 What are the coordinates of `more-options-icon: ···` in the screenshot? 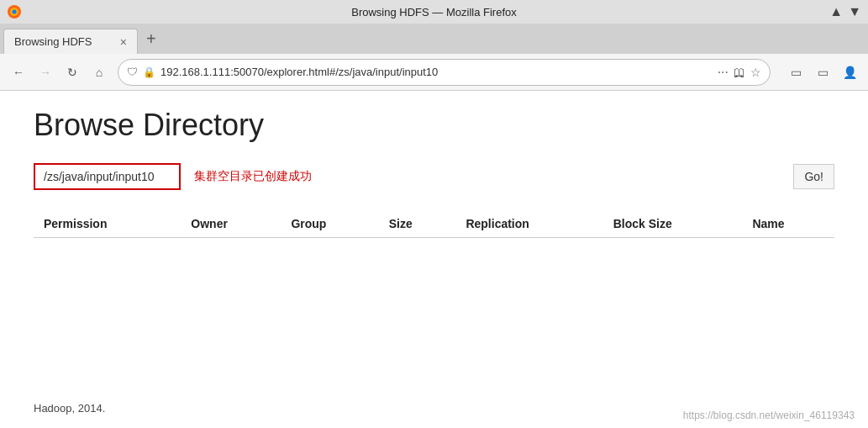 It's located at (723, 72).